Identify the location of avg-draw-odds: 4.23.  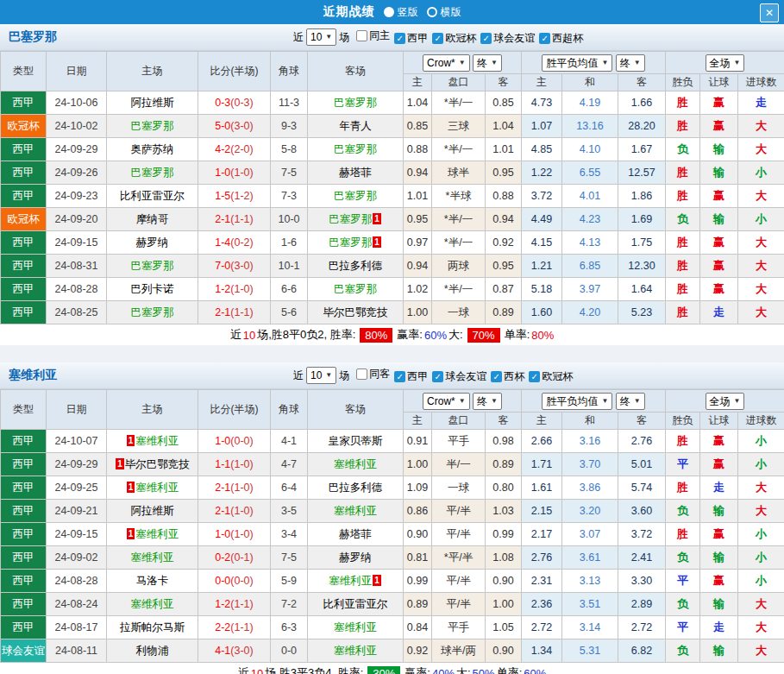
(590, 219).